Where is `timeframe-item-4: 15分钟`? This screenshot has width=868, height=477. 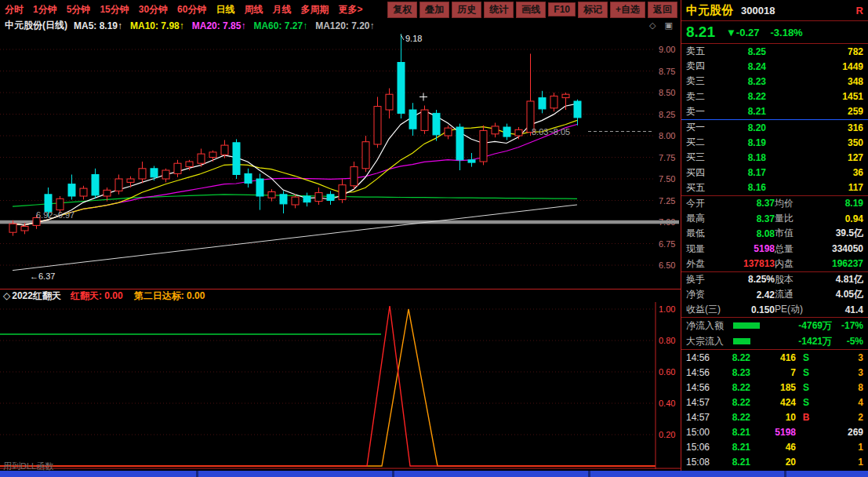
timeframe-item-4: 15分钟 is located at coordinates (114, 9).